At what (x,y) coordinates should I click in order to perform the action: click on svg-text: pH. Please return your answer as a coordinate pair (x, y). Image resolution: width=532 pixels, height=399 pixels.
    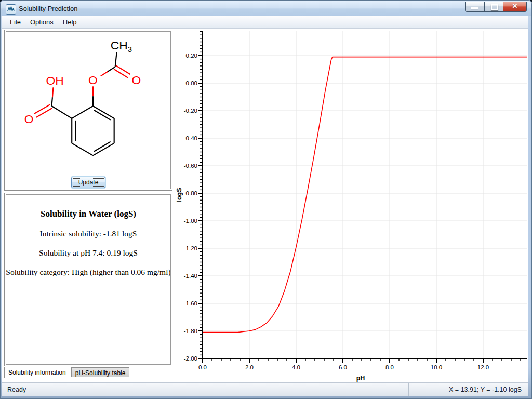
    Looking at the image, I should click on (361, 378).